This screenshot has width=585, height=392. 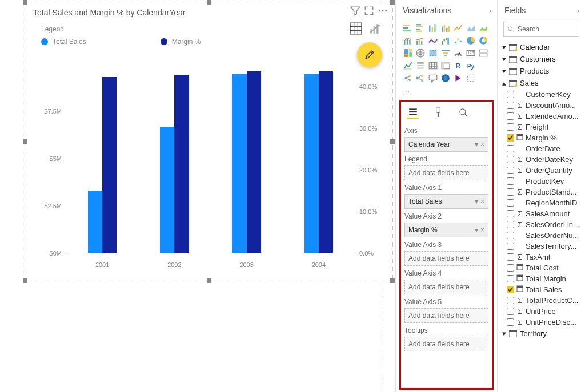 What do you see at coordinates (543, 71) in the screenshot?
I see `table-products: ▾ Products` at bounding box center [543, 71].